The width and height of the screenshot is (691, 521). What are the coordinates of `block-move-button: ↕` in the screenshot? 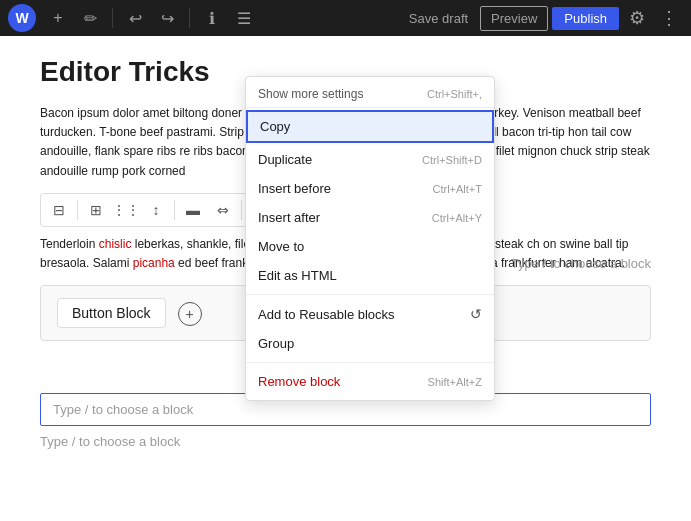 It's located at (156, 210).